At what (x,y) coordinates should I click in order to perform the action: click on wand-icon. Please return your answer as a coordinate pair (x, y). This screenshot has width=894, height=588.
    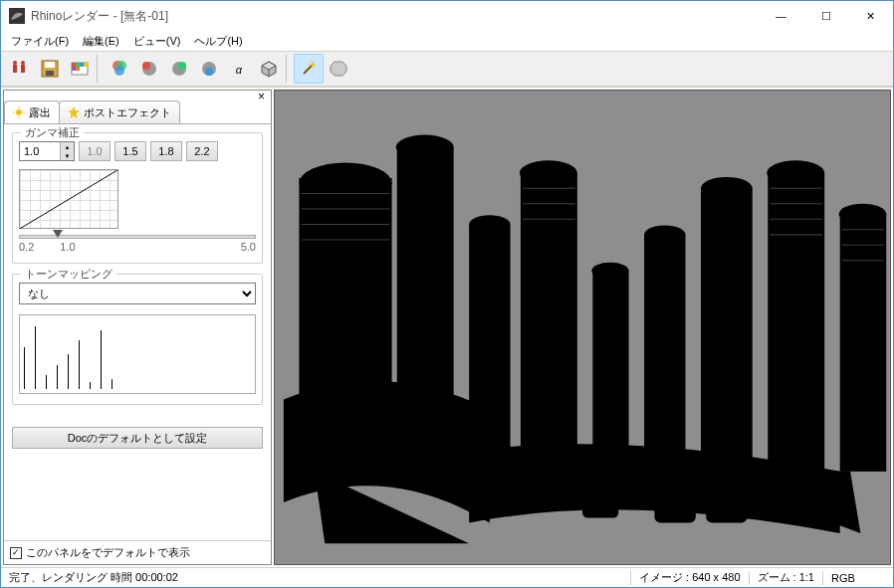
    Looking at the image, I should click on (309, 69).